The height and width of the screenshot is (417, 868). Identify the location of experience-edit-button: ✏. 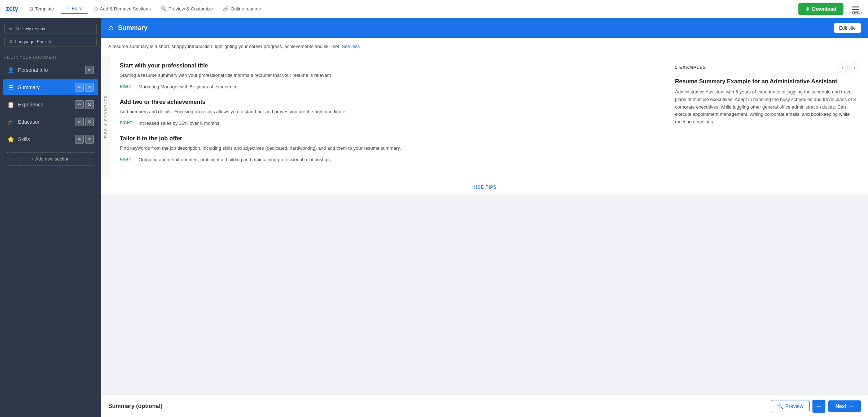
(79, 105).